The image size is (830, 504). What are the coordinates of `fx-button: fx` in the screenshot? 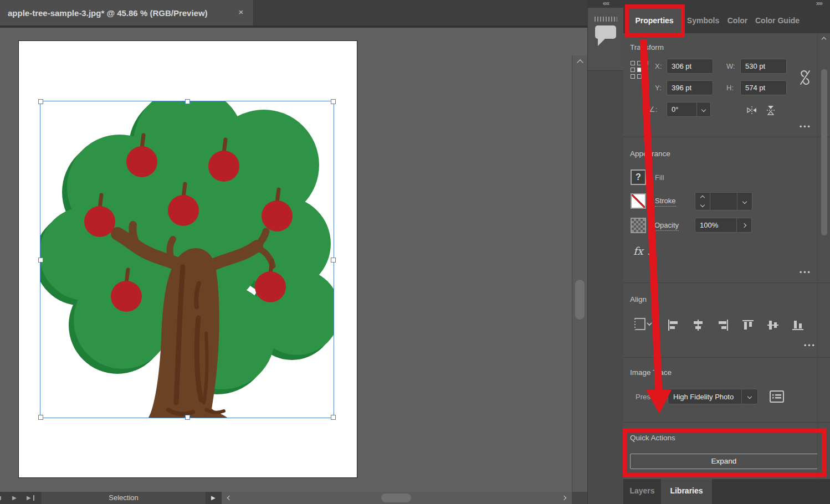 It's located at (638, 251).